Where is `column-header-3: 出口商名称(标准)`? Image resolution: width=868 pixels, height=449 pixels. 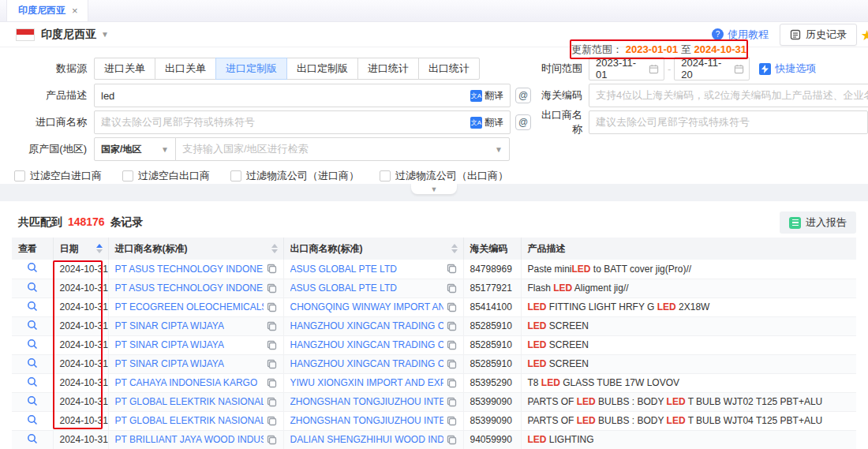
column-header-3: 出口商名称(标准) is located at coordinates (373, 249).